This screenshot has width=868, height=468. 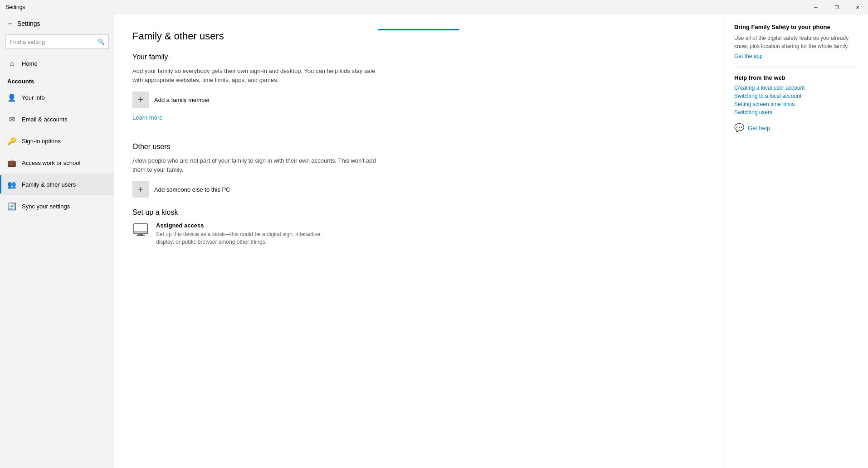 I want to click on sign-in-icon: 🔑, so click(x=12, y=141).